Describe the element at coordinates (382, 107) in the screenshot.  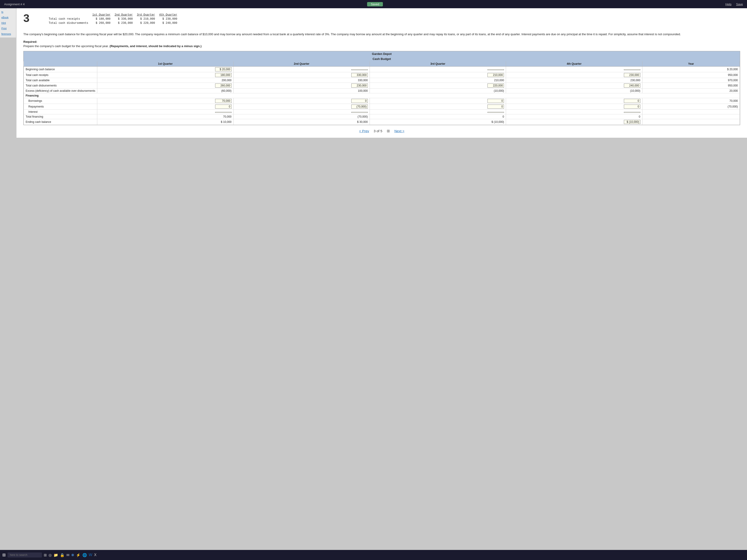
I see `budget-row-repayments: Repayments 0 (70,000) 0 0 (70,000)` at that location.